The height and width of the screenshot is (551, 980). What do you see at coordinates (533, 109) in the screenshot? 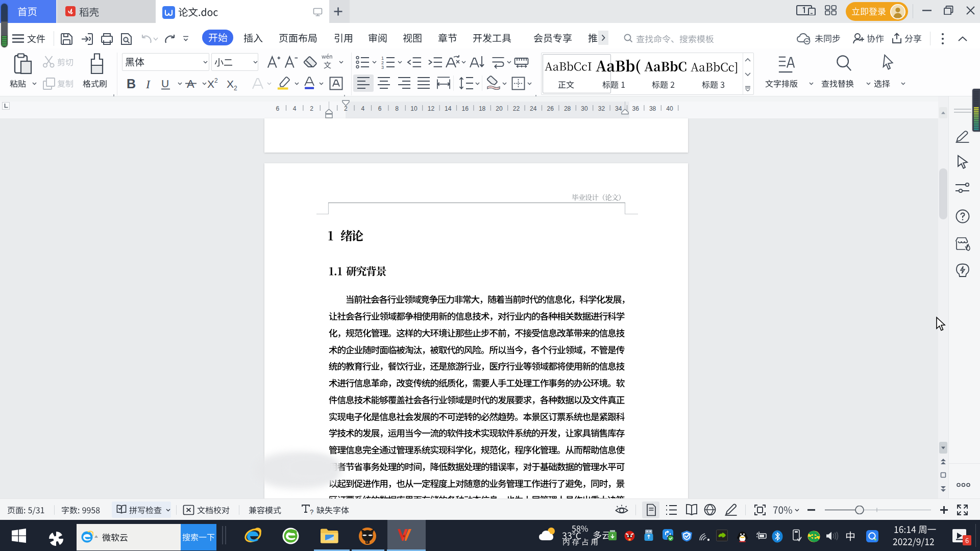
I see `svg-text: 24` at bounding box center [533, 109].